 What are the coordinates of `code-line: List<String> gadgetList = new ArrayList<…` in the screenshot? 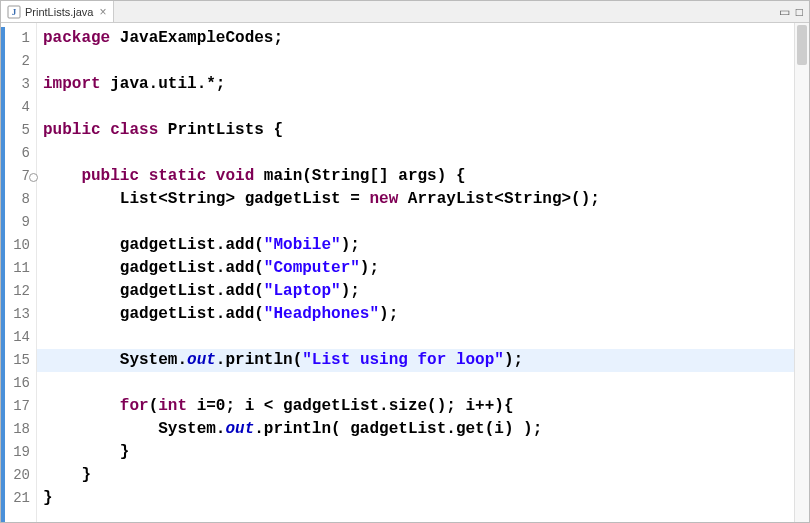 It's located at (418, 200).